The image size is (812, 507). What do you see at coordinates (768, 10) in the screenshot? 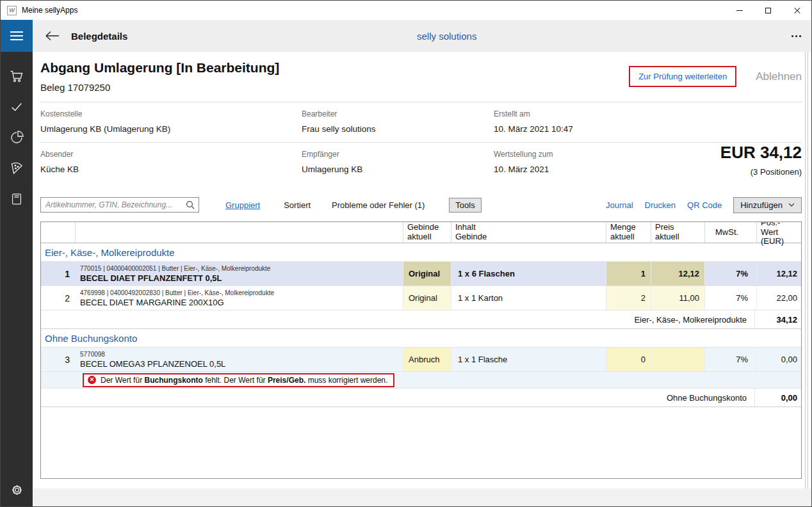
I see `maximize-button` at bounding box center [768, 10].